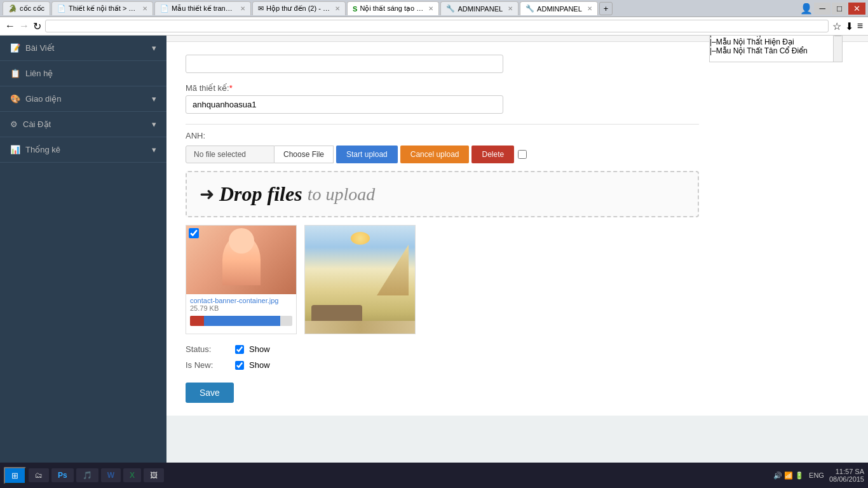  Describe the element at coordinates (776, 48) in the screenshot. I see `category-select: Thiết Kế Nội Thất Văn Phòng Thiết Kế Nội…` at that location.